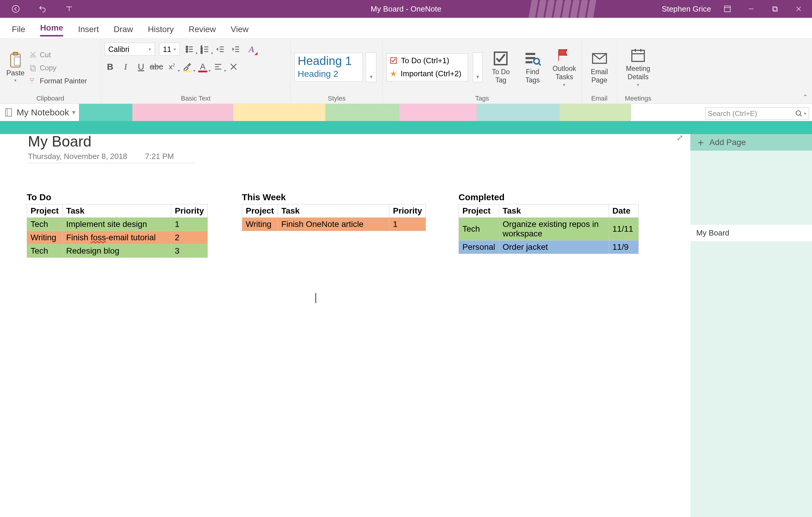  Describe the element at coordinates (58, 68) in the screenshot. I see `copy-button: Copy` at that location.